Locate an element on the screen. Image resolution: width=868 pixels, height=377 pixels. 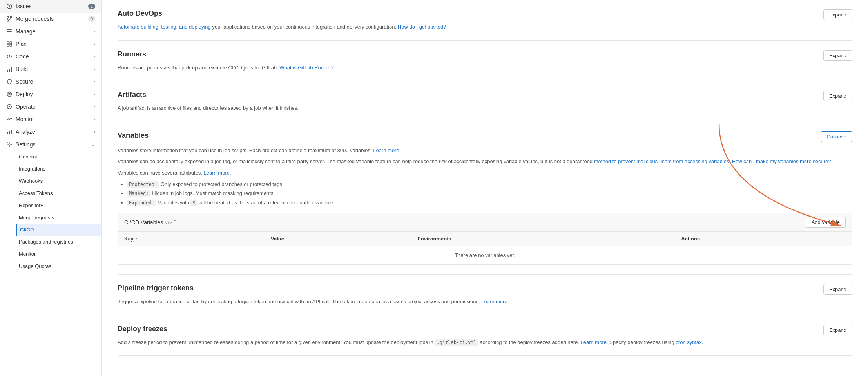
deploy-freezes-desc-normal2: according to the deploy freezes added he… is located at coordinates (529, 342).